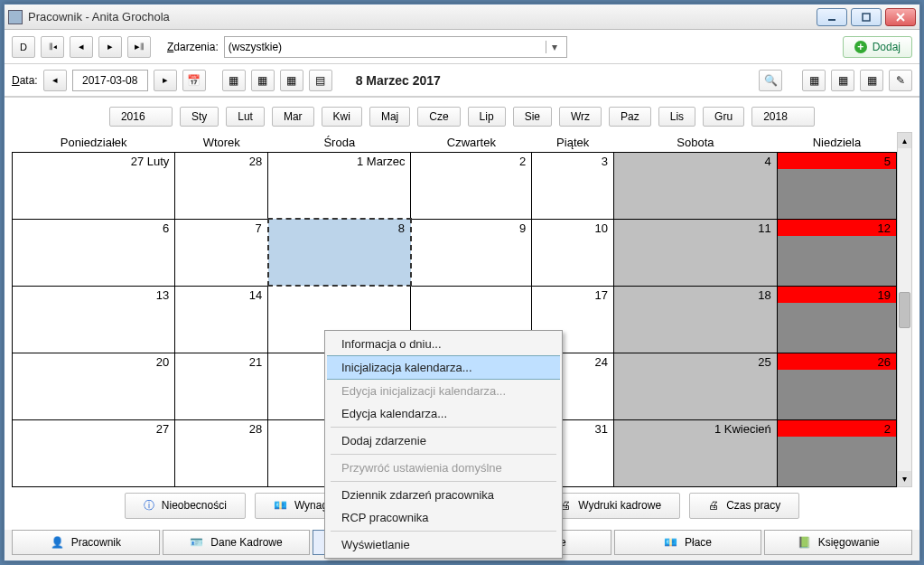 This screenshot has width=924, height=565. Describe the element at coordinates (905, 310) in the screenshot. I see `scroll-thumb` at that location.